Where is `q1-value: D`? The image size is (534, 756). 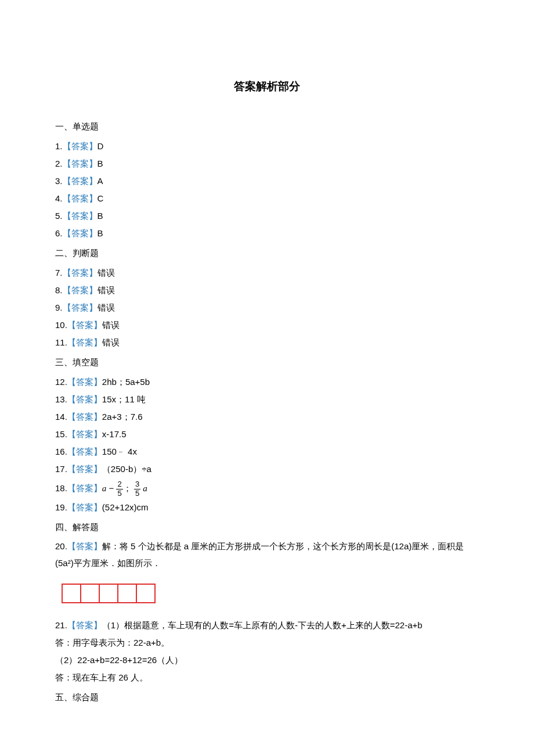
q1-value: D is located at coordinates (101, 146).